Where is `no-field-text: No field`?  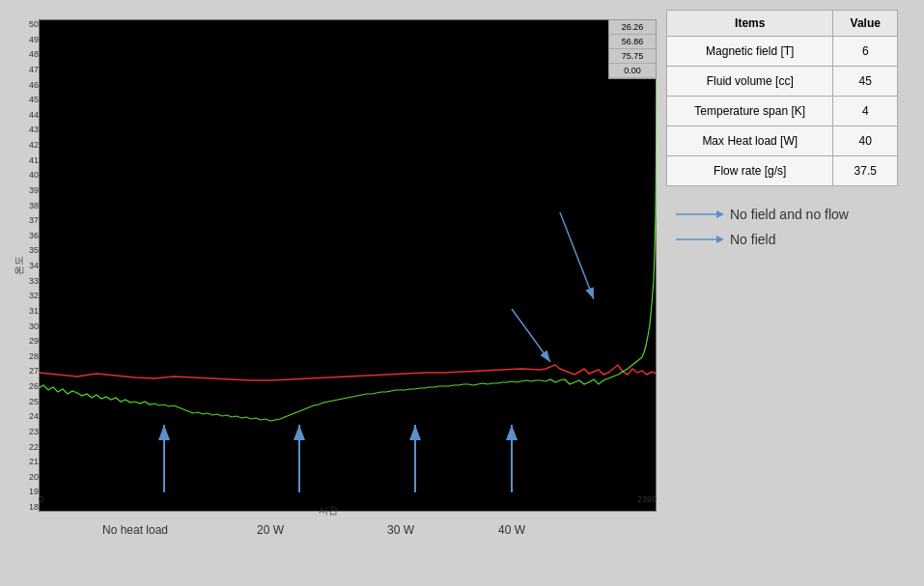
no-field-text: No field is located at coordinates (753, 239).